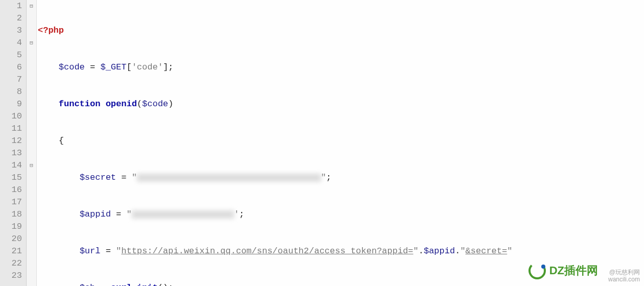  What do you see at coordinates (11, 104) in the screenshot?
I see `line-number: 9` at bounding box center [11, 104].